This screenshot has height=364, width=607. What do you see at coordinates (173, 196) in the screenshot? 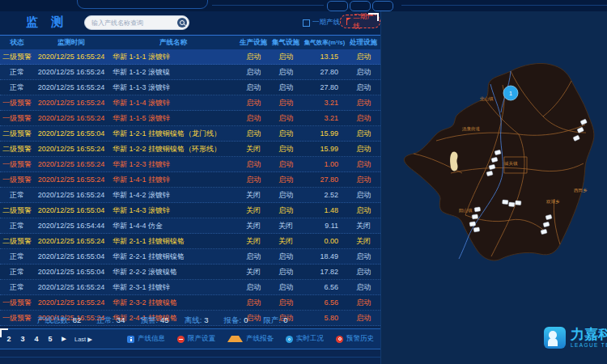
I see `cell-name: 华新 1-4-2 滚镀锌` at bounding box center [173, 196].